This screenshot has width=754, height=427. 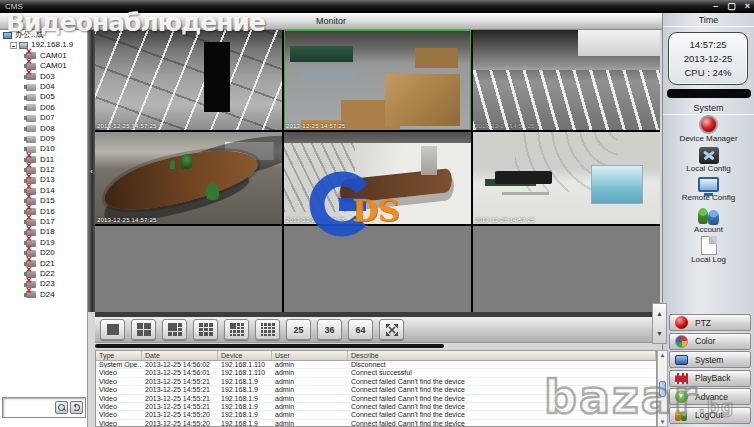 What do you see at coordinates (119, 406) in the screenshot?
I see `log-cell: Video` at bounding box center [119, 406].